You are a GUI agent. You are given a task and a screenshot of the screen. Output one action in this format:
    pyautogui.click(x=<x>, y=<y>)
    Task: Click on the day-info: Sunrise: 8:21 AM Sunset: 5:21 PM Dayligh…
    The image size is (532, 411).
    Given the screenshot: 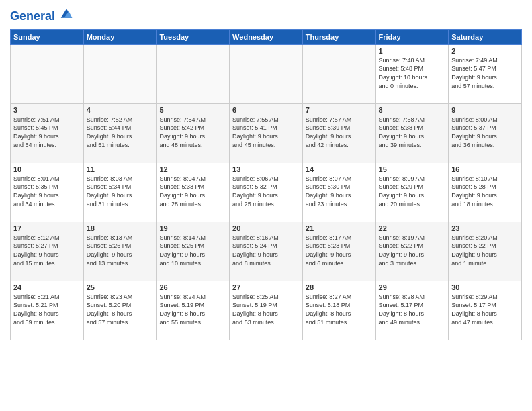 What is the action you would take?
    pyautogui.click(x=47, y=310)
    